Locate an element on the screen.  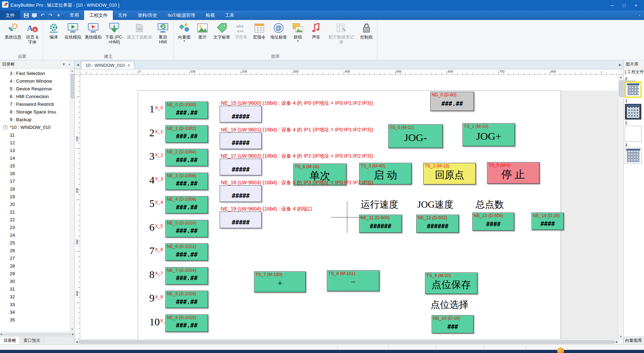
ribbon-tab-IIoT/能源管理: IIoT/能源管理 is located at coordinates (181, 15).